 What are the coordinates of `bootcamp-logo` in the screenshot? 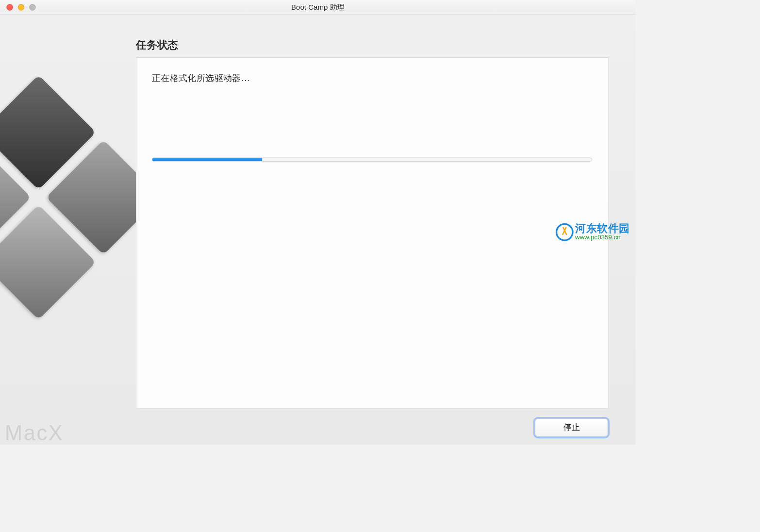 It's located at (66, 254).